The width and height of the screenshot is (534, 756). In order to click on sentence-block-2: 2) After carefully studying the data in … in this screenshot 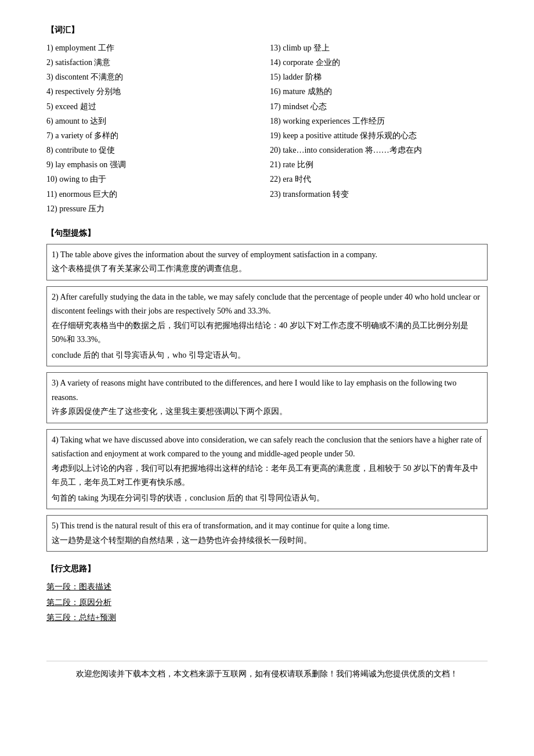, I will do `click(267, 326)`.